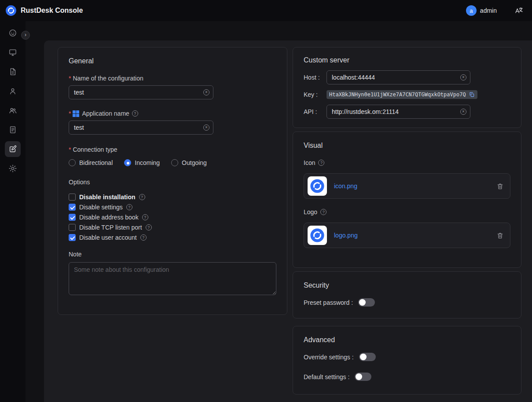 This screenshot has height=402, width=532. I want to click on radio-bidirectional: Bidirectional, so click(91, 163).